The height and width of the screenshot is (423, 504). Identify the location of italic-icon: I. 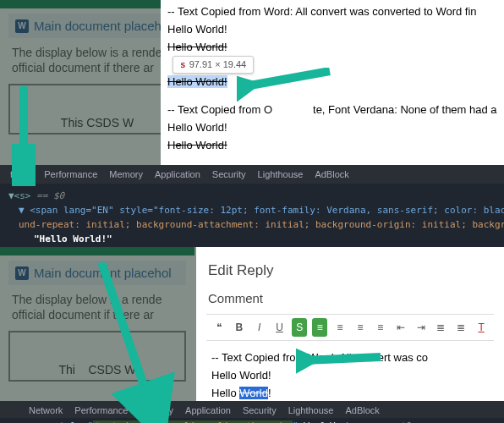
(260, 327).